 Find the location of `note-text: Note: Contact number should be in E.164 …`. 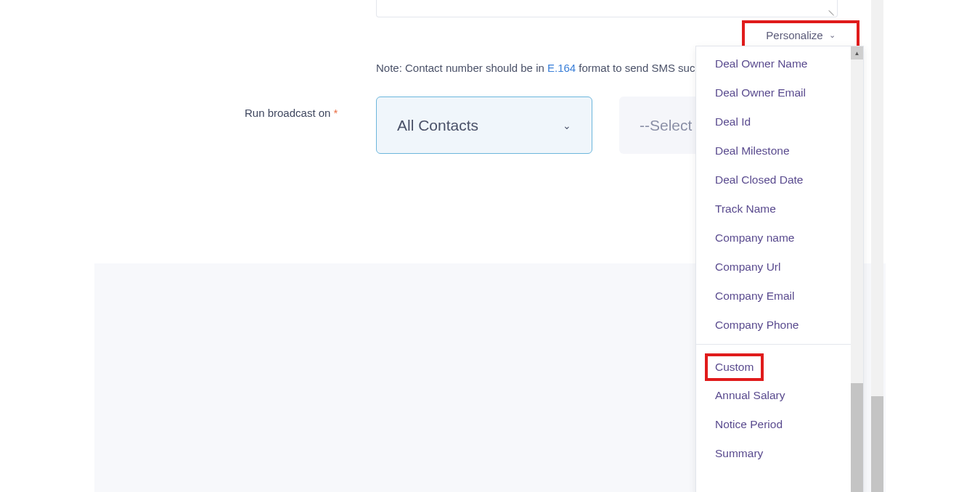

note-text: Note: Contact number should be in E.164 … is located at coordinates (558, 68).